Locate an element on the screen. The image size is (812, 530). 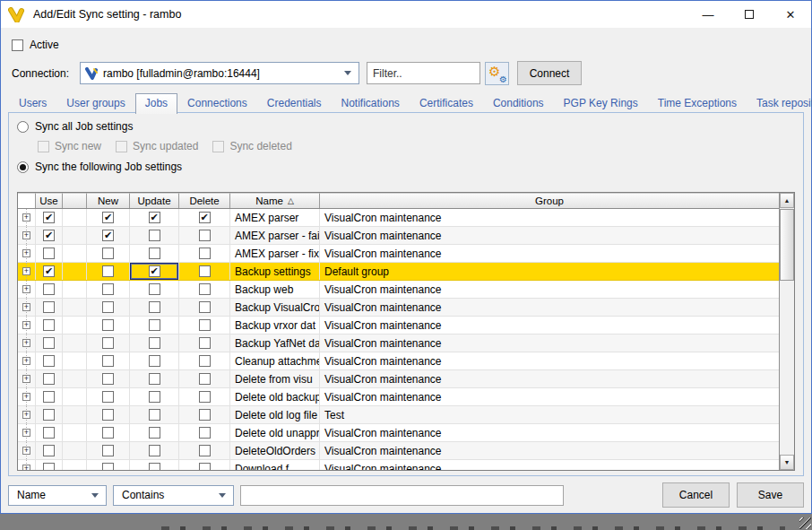
table-row: +Delete old unapprVisualCron maintenance is located at coordinates (398, 433).